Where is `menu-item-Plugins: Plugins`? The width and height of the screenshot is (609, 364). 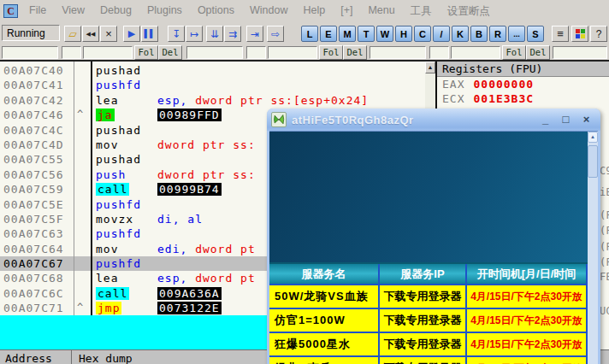 menu-item-Plugins: Plugins is located at coordinates (164, 12).